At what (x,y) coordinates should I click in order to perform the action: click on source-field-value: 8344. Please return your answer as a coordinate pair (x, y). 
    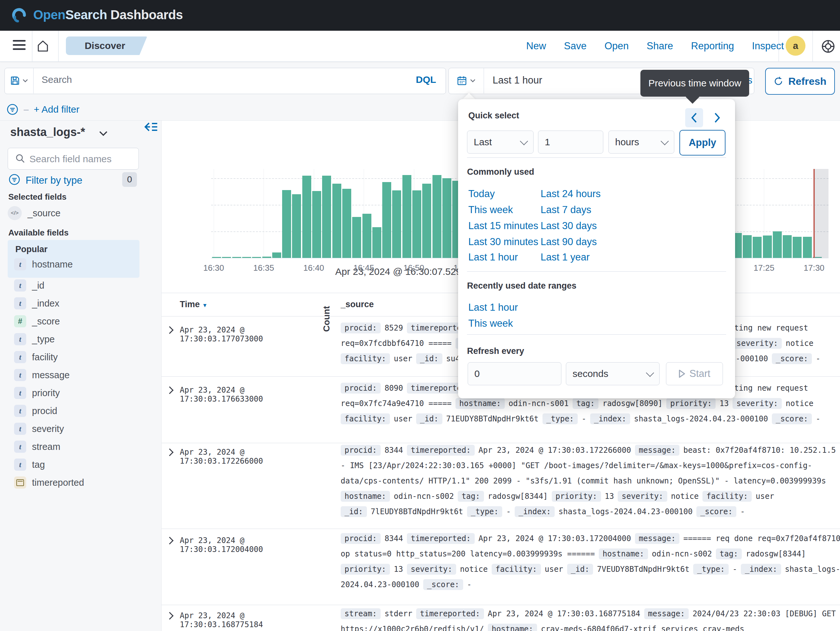
    Looking at the image, I should click on (393, 539).